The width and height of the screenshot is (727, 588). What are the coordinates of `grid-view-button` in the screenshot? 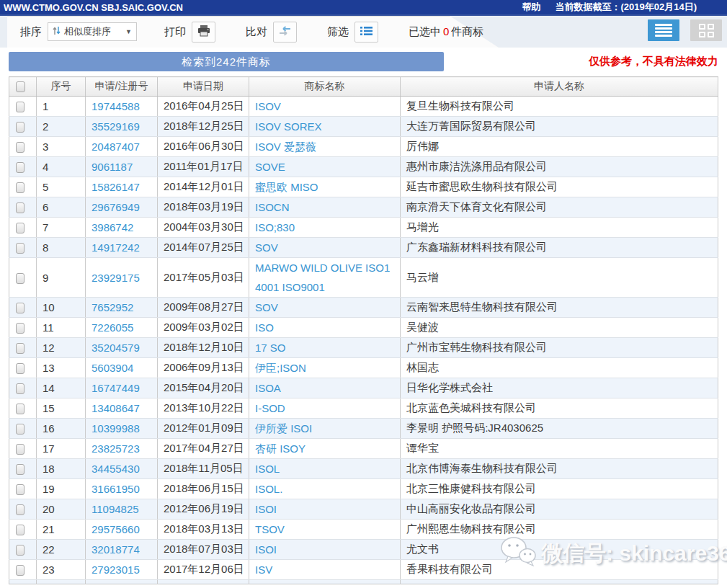 It's located at (706, 30).